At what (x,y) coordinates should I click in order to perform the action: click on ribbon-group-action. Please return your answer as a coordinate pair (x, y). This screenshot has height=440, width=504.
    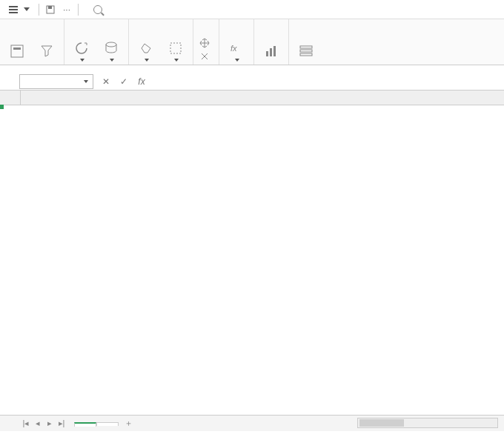
    Looking at the image, I should click on (162, 42).